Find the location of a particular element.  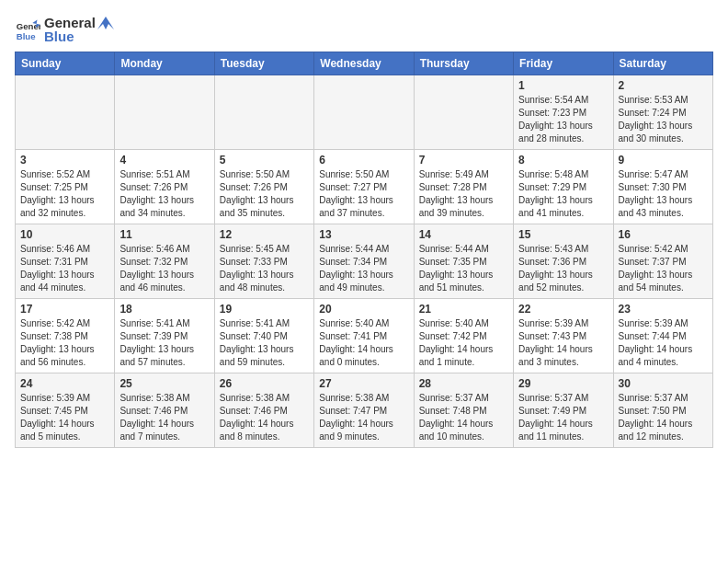

day-number: 21 is located at coordinates (463, 309).